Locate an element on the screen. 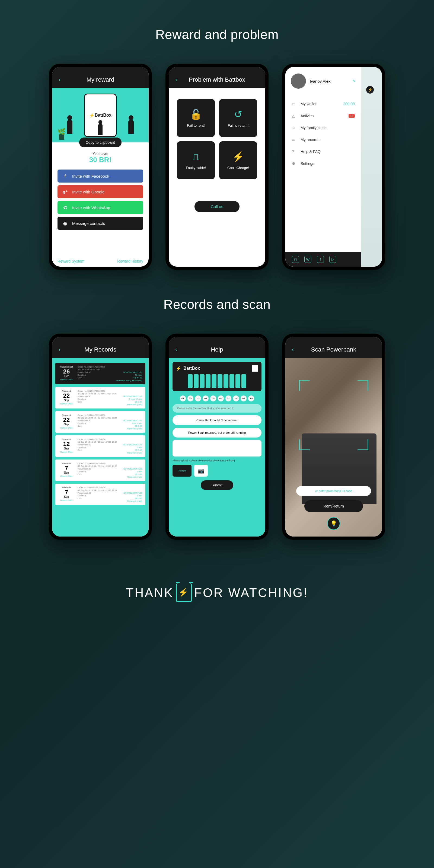 This screenshot has height=868, width=434. message-contacts-button: ◉Message contacts is located at coordinates (100, 223).